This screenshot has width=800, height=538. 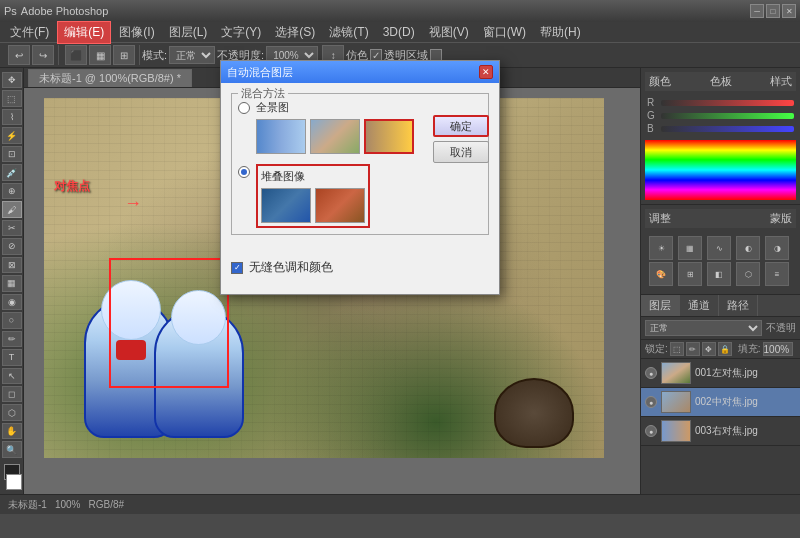 I want to click on menu-3d: 3D(D), so click(x=399, y=32).